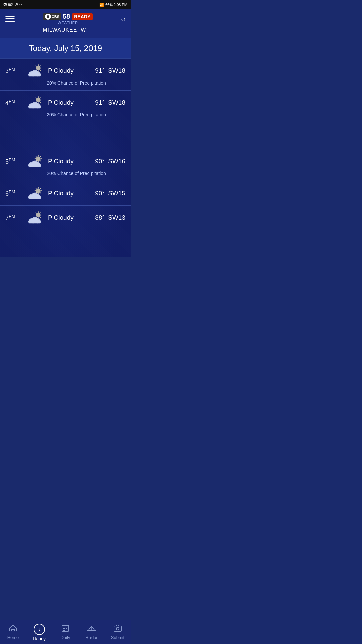  I want to click on cbs-eye-icon, so click(48, 17).